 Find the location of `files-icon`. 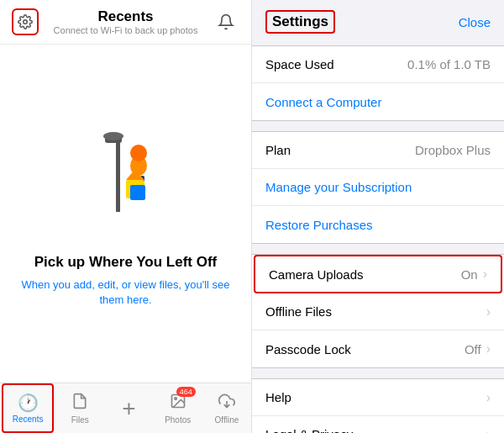

files-icon is located at coordinates (80, 404).